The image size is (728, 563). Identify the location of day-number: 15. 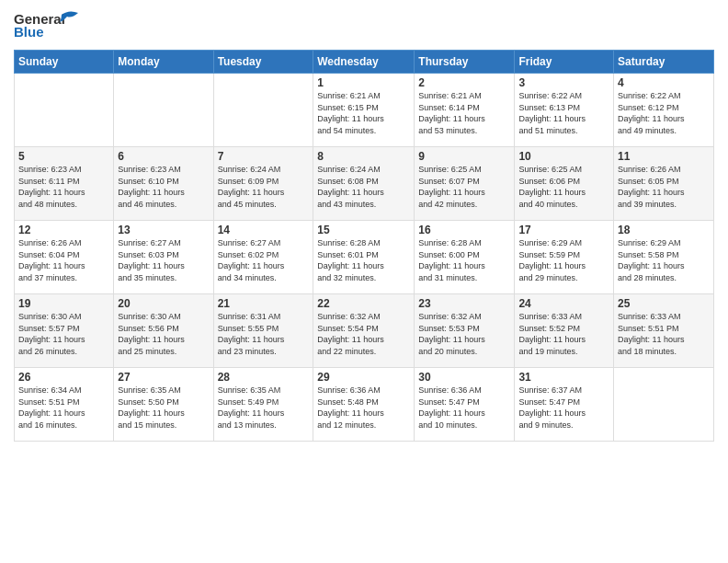
(364, 230).